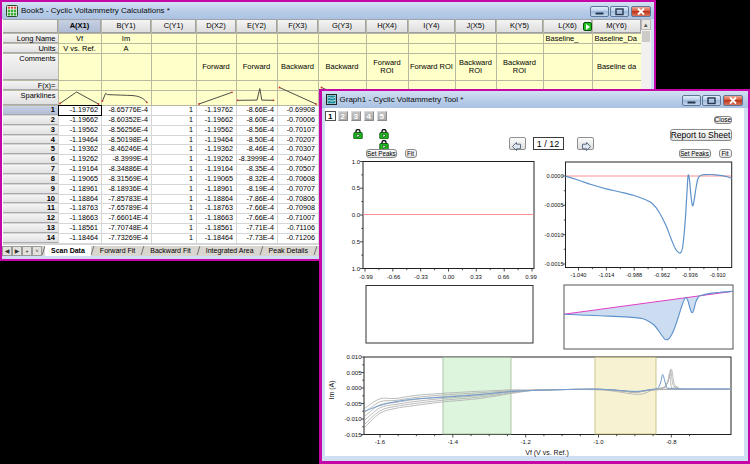 Image resolution: width=750 pixels, height=464 pixels. What do you see at coordinates (421, 277) in the screenshot?
I see `svg-text: -0.33` at bounding box center [421, 277].